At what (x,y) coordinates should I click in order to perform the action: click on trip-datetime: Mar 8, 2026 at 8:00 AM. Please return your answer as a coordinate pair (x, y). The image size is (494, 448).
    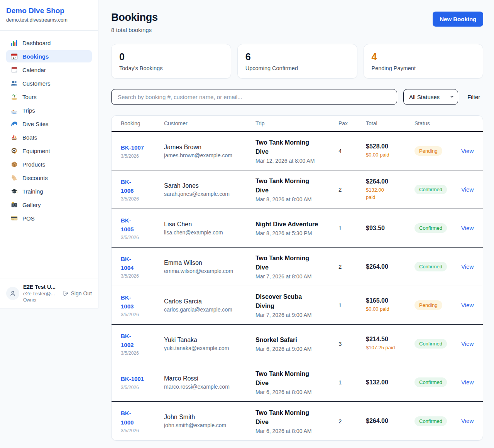
    Looking at the image, I should click on (297, 199).